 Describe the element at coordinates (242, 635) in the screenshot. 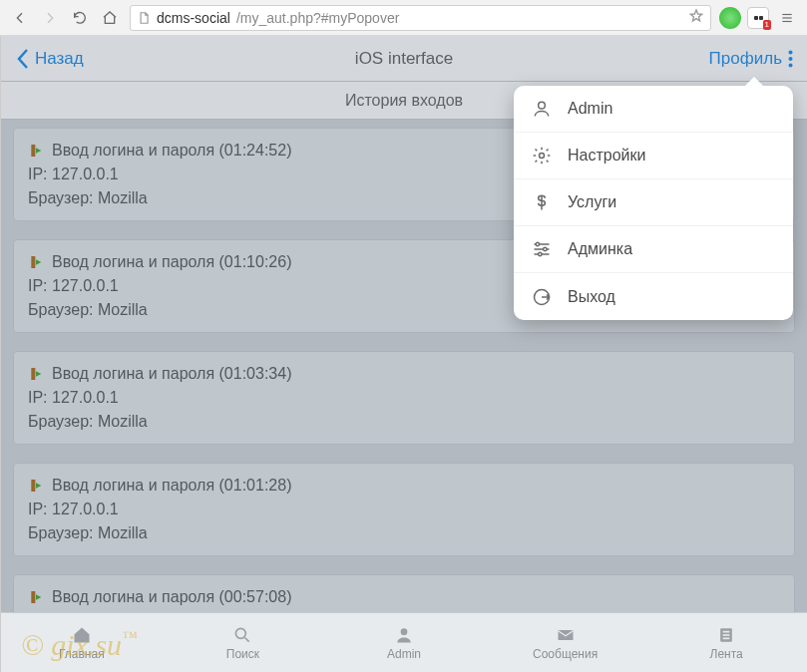

I see `search-icon` at that location.